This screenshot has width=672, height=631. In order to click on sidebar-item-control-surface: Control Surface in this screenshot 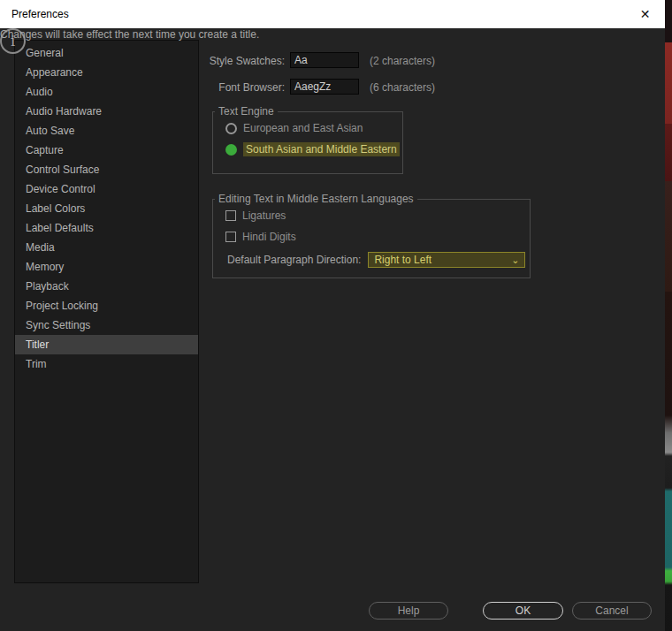, I will do `click(106, 170)`.